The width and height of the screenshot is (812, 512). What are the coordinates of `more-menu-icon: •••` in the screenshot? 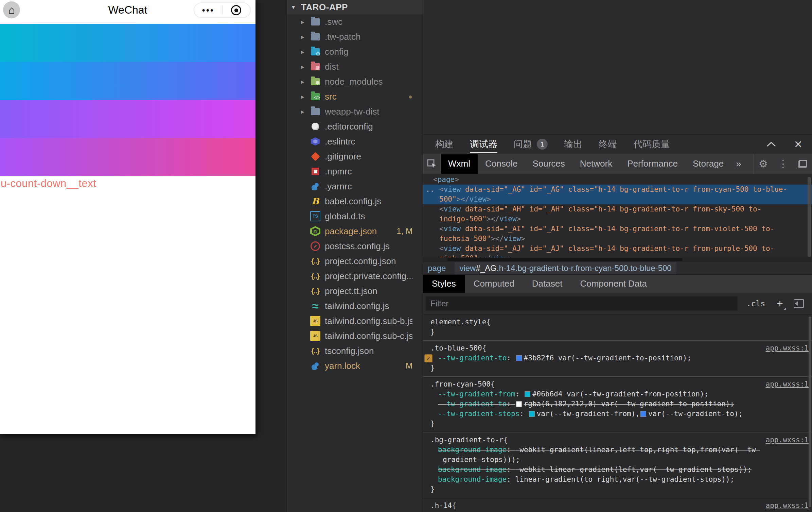 It's located at (208, 10).